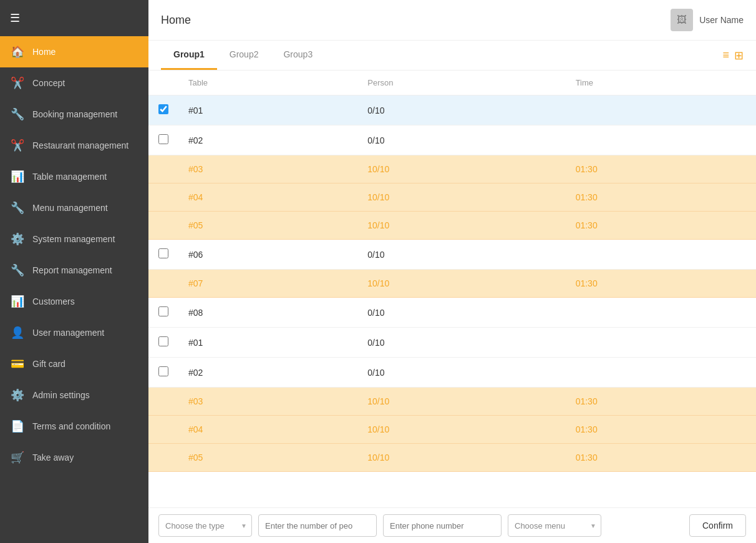  What do you see at coordinates (74, 114) in the screenshot?
I see `sidebar-item-booking: 🔧 Booking management` at bounding box center [74, 114].